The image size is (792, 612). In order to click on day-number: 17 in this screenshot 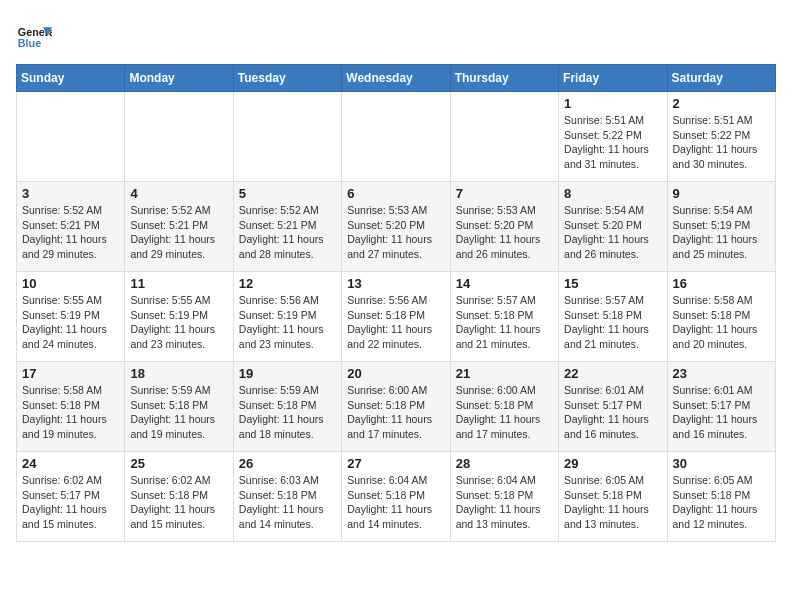, I will do `click(70, 374)`.